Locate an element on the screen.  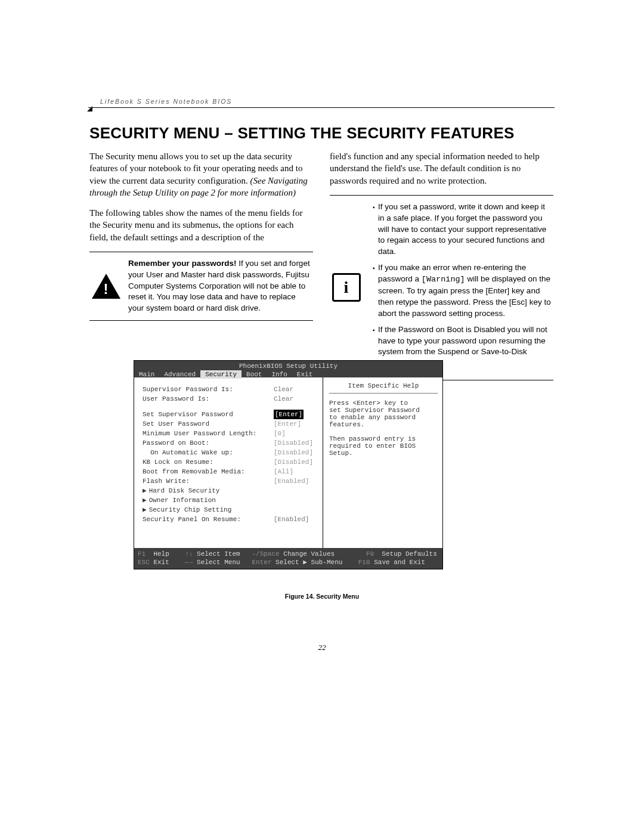
bios-main-panel: Supervisor Password Is:ClearUser Passwor… is located at coordinates (228, 463).